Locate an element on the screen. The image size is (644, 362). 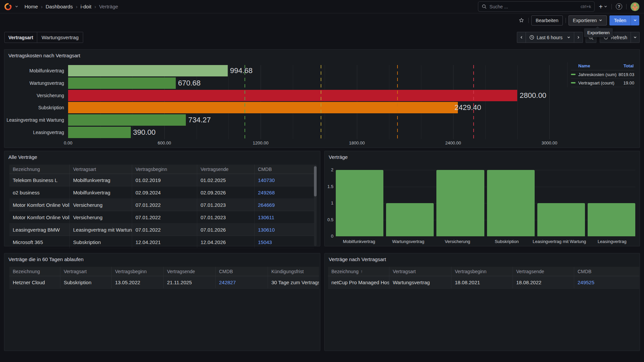
nav-left: Home › Dashboards › i-doit › Verträge is located at coordinates (61, 7).